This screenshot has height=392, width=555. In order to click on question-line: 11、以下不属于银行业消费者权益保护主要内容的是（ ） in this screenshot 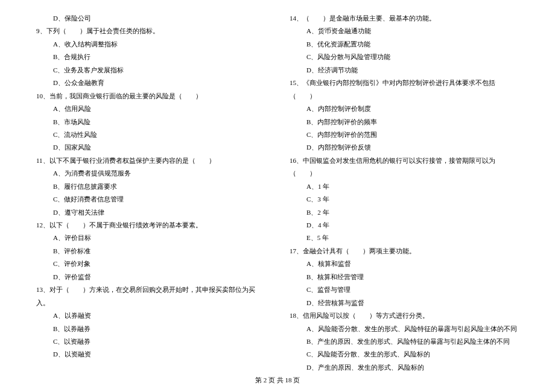, I will do `click(151, 160)`.